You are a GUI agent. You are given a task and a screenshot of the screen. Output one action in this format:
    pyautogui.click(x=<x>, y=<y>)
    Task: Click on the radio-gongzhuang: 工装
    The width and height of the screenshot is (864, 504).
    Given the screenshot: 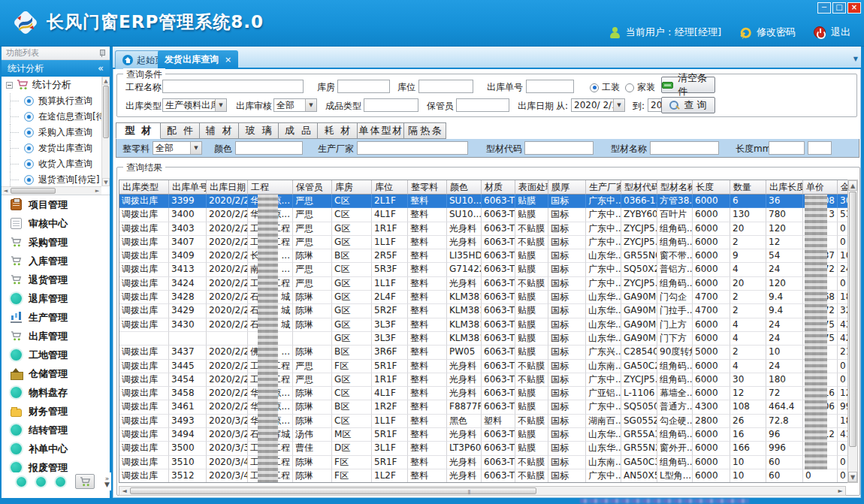 What is the action you would take?
    pyautogui.click(x=605, y=87)
    